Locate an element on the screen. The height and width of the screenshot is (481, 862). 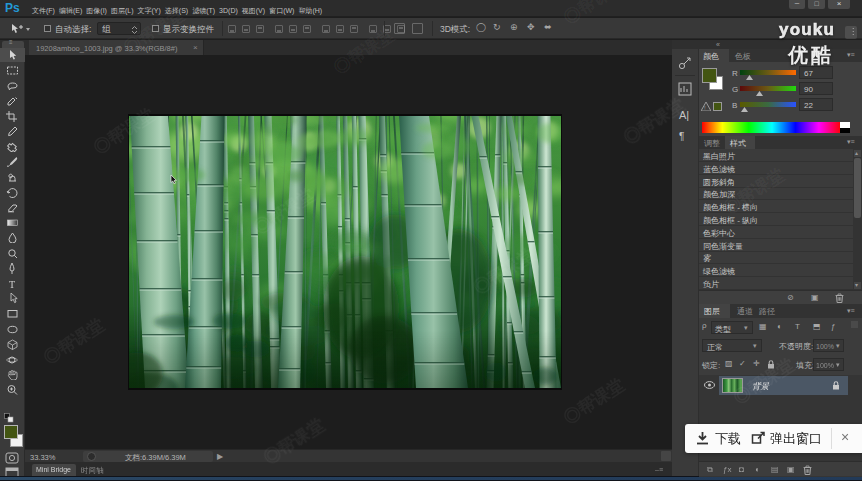
svg-text: T is located at coordinates (12, 284).